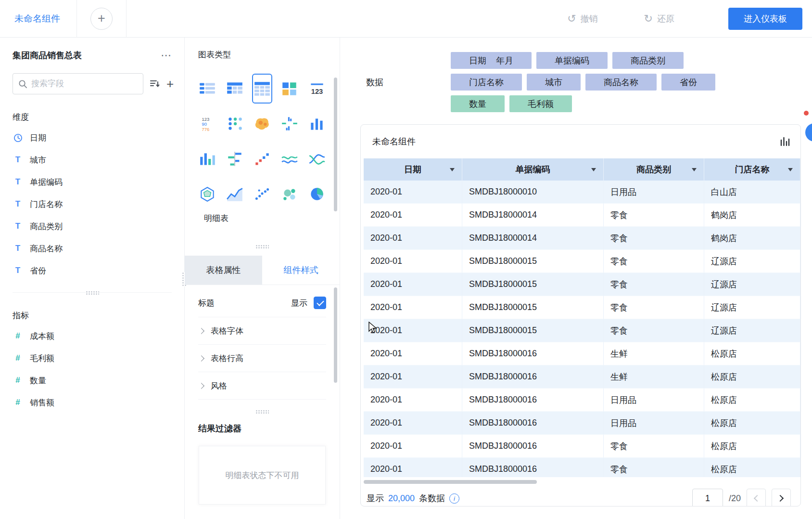 The width and height of the screenshot is (812, 519). What do you see at coordinates (654, 169) in the screenshot?
I see `column-header: 商品类别` at bounding box center [654, 169].